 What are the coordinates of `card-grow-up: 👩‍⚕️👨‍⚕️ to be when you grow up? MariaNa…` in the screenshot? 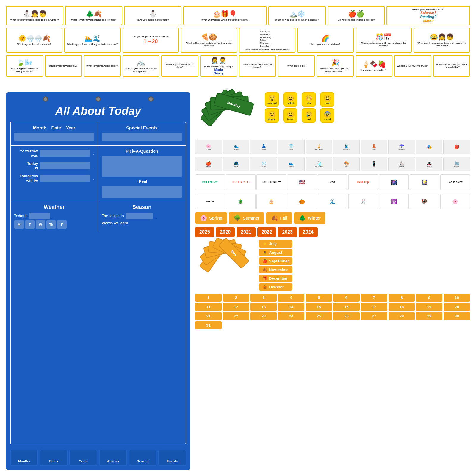 It's located at (219, 66).